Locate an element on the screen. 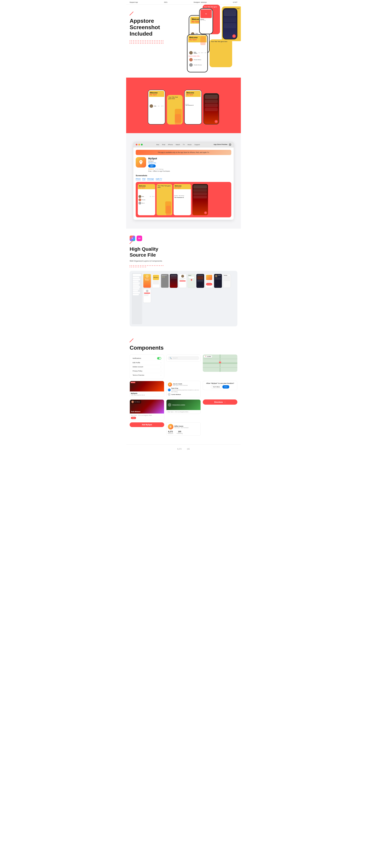 The height and width of the screenshot is (868, 367). directions-button: Directions → is located at coordinates (220, 402).